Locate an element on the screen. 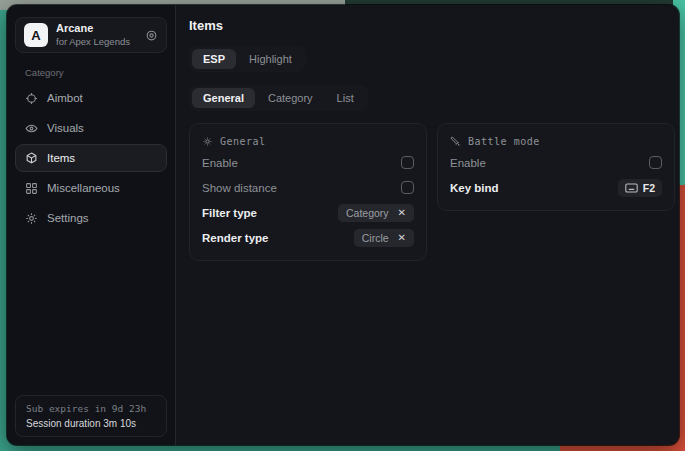 This screenshot has height=451, width=685. sidebar-item-label: Settings is located at coordinates (68, 218).